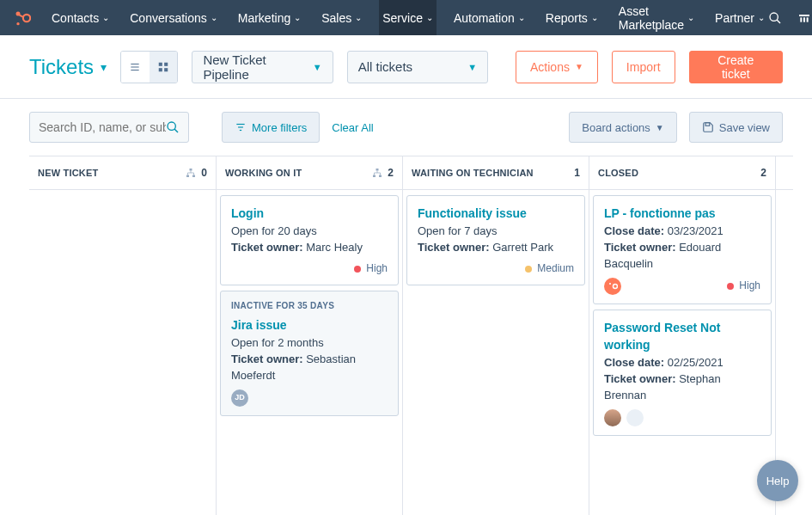 The image size is (812, 515). What do you see at coordinates (616, 127) in the screenshot?
I see `board-actions-label: Board actions` at bounding box center [616, 127].